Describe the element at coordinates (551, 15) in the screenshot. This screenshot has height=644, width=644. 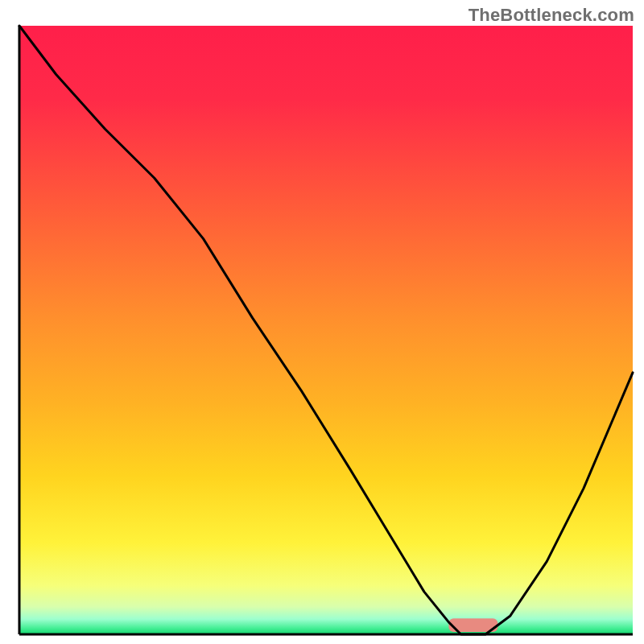
I see `watermark-text: TheBottleneck.com` at that location.